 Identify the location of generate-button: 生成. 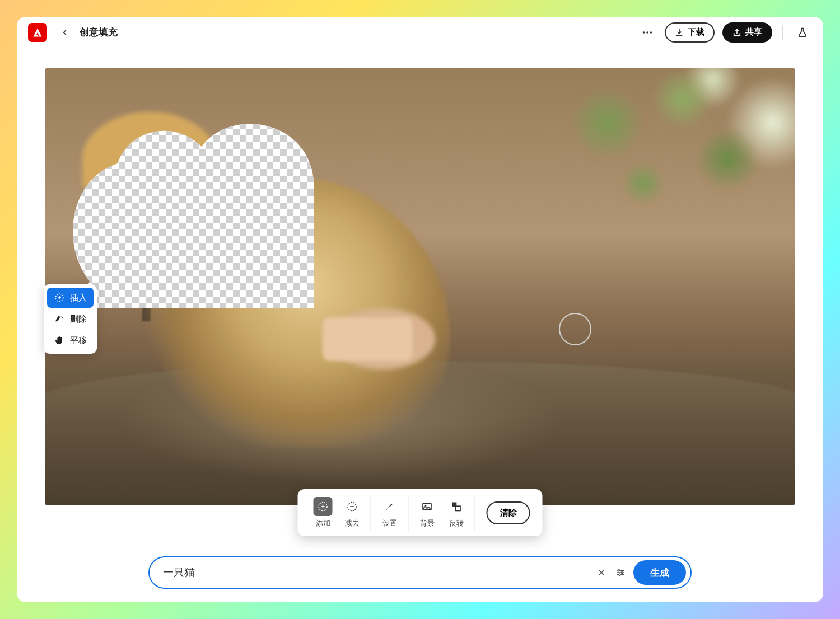
(660, 573).